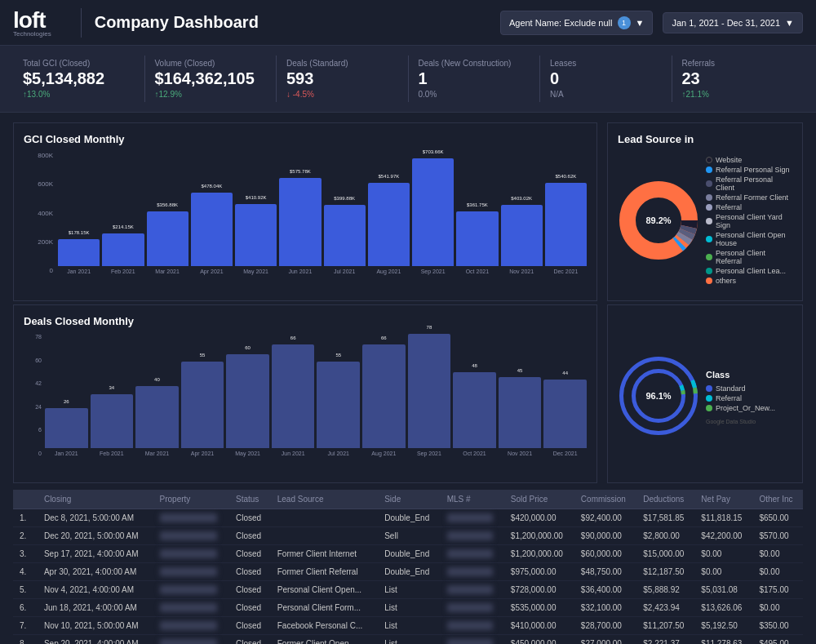 The width and height of the screenshot is (816, 644). What do you see at coordinates (343, 78) in the screenshot?
I see `kpi-item-2: Deals (Standard) 593 ↓ -4.5%` at bounding box center [343, 78].